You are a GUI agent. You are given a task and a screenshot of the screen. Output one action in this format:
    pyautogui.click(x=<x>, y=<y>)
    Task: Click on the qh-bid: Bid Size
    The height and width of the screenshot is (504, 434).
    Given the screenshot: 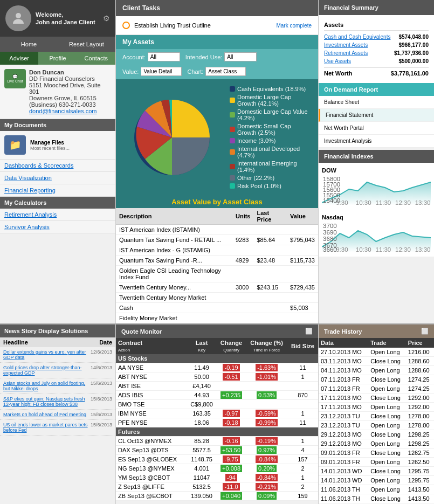 What is the action you would take?
    pyautogui.click(x=303, y=346)
    